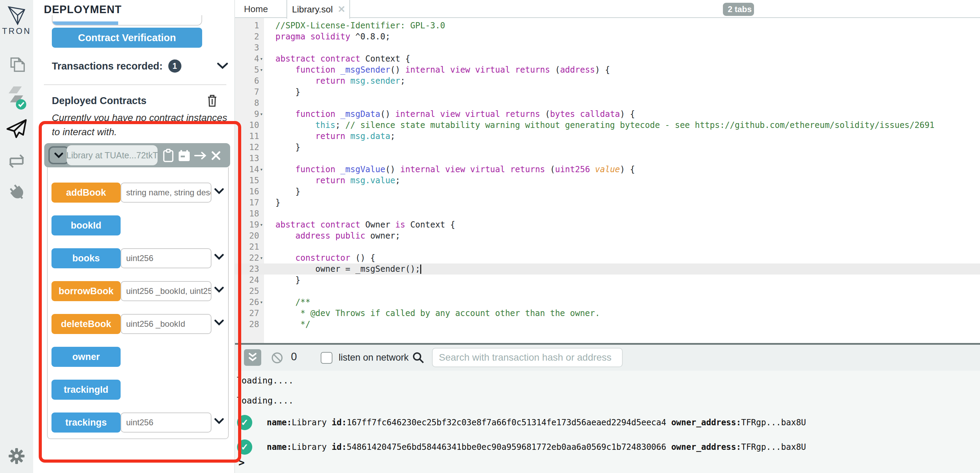 The height and width of the screenshot is (473, 980). I want to click on function-button-trackingId: trackingId, so click(86, 390).